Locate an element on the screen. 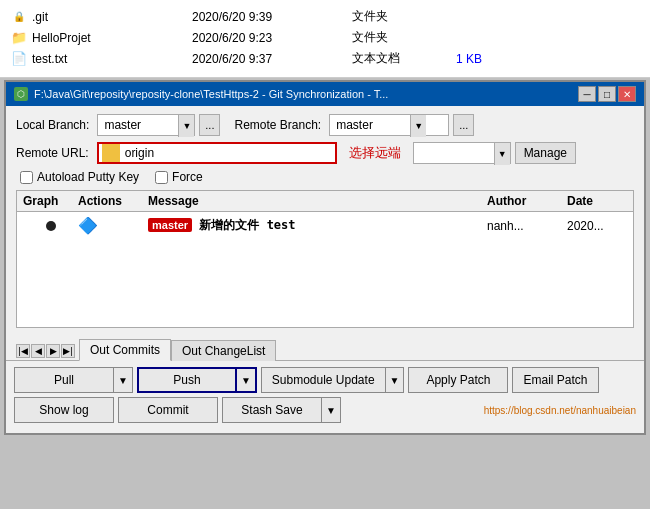 The height and width of the screenshot is (509, 650). file-size-testtxt: 1 KB is located at coordinates (457, 59).